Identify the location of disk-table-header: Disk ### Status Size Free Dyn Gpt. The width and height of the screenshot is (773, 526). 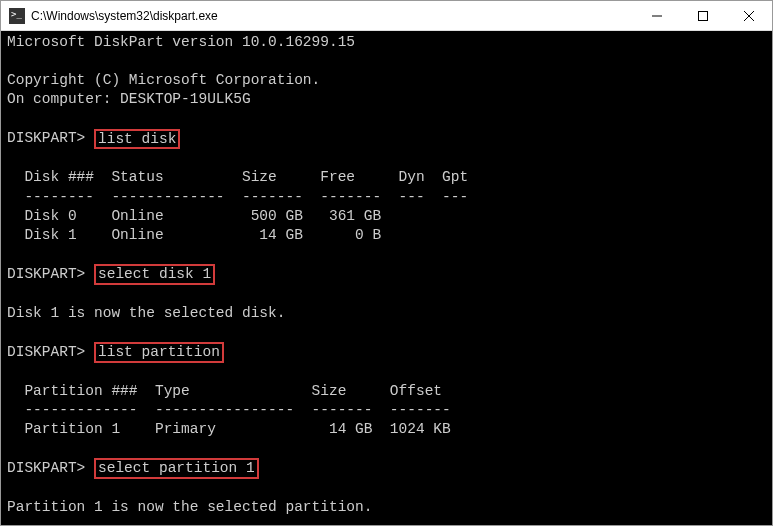
(238, 177).